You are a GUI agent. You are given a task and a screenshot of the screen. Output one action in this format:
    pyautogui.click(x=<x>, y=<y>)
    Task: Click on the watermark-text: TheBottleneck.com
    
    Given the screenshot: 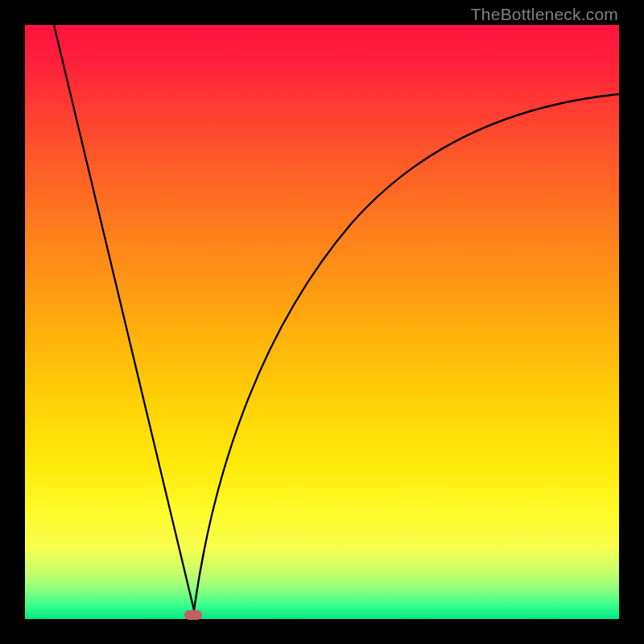 What is the action you would take?
    pyautogui.click(x=544, y=14)
    